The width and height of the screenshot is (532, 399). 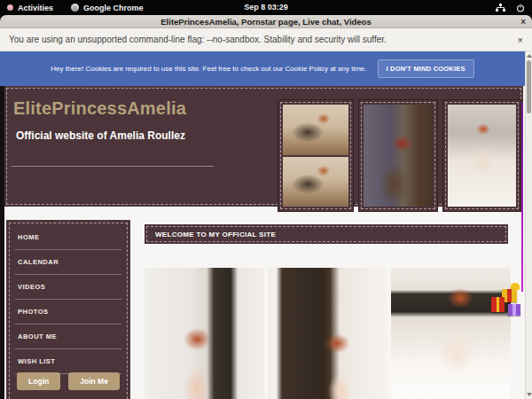 I want to click on infobar-message: You are using an unsupported command-lin…, so click(x=198, y=39).